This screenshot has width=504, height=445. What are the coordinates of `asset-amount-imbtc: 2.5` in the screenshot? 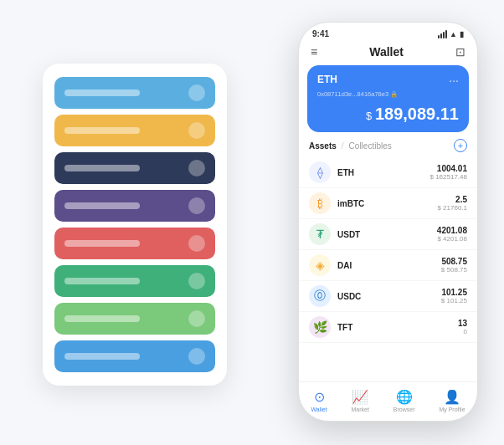 It's located at (452, 199).